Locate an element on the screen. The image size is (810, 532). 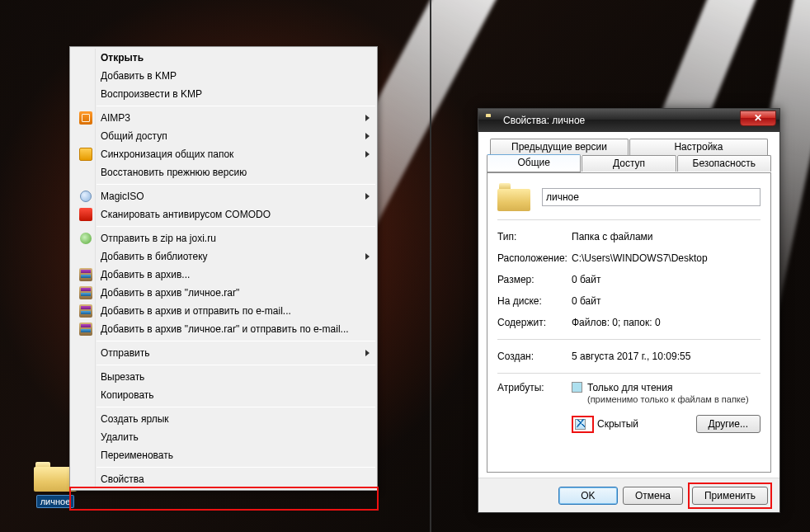
ok-button: OK is located at coordinates (588, 496).